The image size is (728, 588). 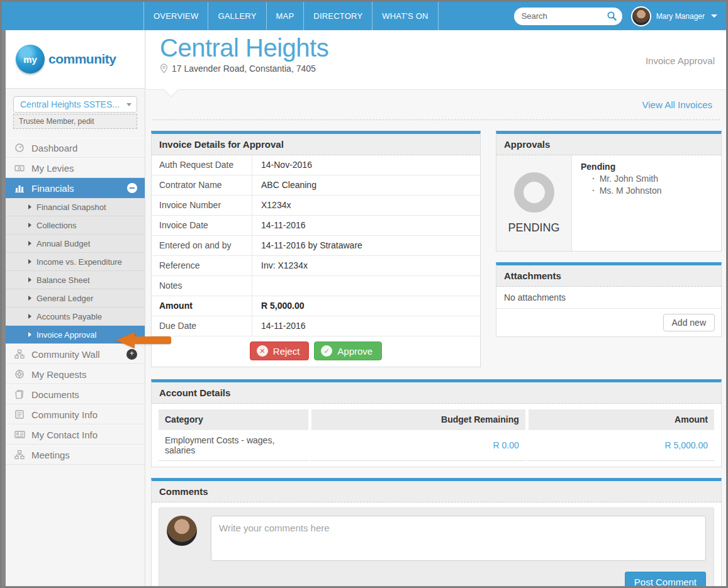 I want to click on top-navigation: OVERVIEW GALLERY MAP DIRECTORY WHAT'S ON, so click(x=291, y=16).